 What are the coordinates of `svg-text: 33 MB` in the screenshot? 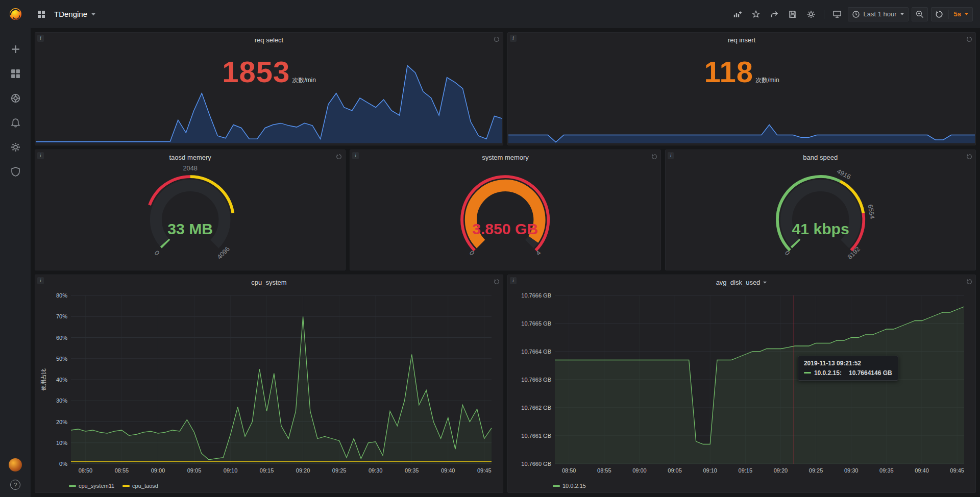 It's located at (190, 229).